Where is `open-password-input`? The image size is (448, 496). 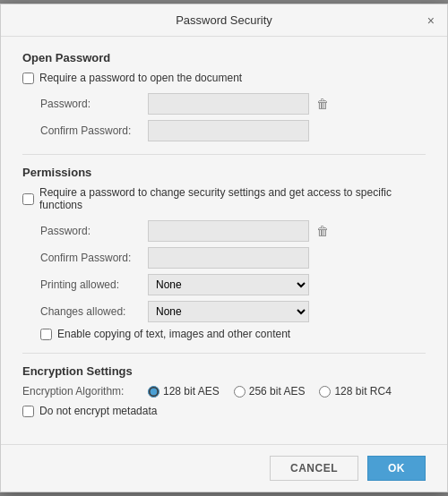 open-password-input is located at coordinates (228, 104).